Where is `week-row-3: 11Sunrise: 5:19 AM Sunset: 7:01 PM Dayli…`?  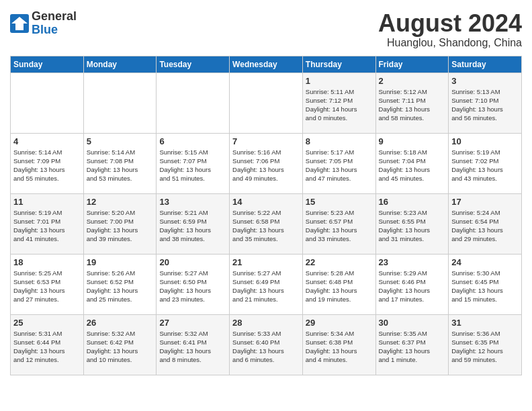 week-row-3: 11Sunrise: 5:19 AM Sunset: 7:01 PM Dayli… is located at coordinates (266, 224).